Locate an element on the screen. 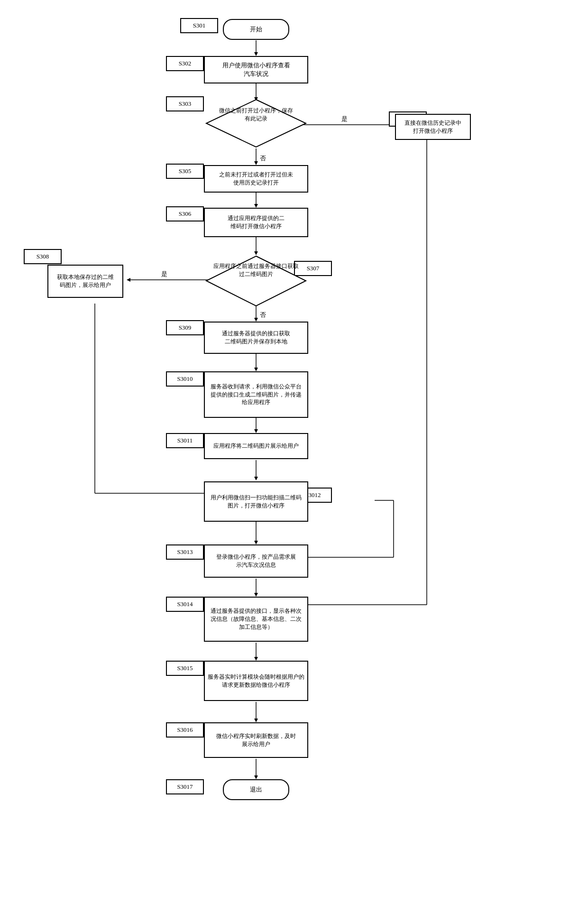  label-s306: S306 is located at coordinates (185, 214).